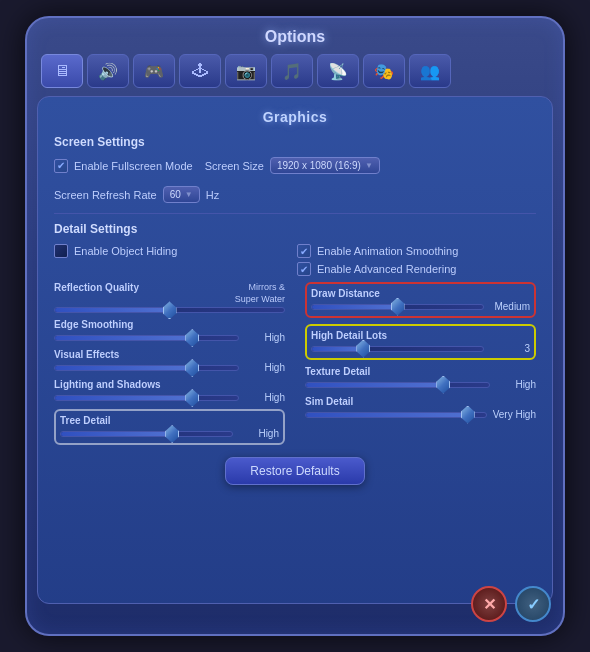 The image size is (590, 652). What do you see at coordinates (170, 354) in the screenshot?
I see `visual-effects-label: Visual Effects` at bounding box center [170, 354].